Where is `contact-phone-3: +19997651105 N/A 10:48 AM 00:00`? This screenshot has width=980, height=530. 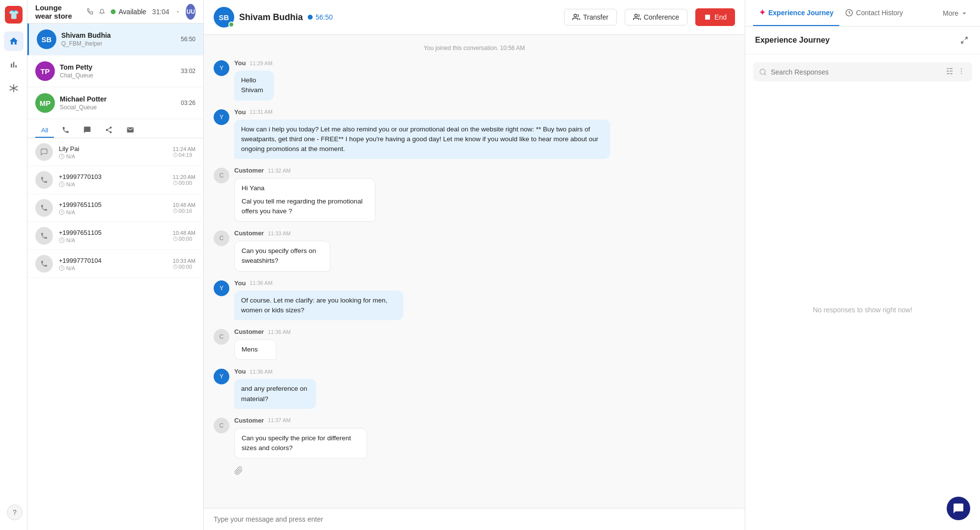 contact-phone-3: +19997651105 N/A 10:48 AM 00:00 is located at coordinates (116, 236).